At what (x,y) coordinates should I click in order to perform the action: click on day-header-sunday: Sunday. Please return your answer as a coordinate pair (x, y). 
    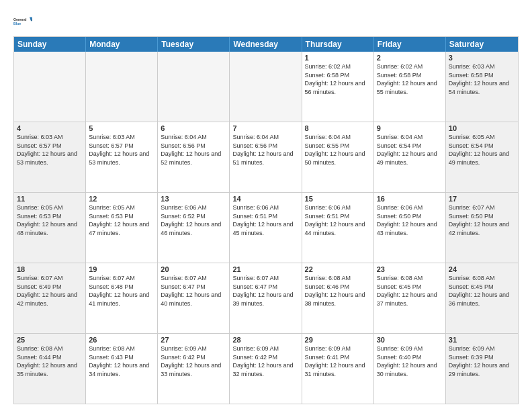
    Looking at the image, I should click on (50, 44).